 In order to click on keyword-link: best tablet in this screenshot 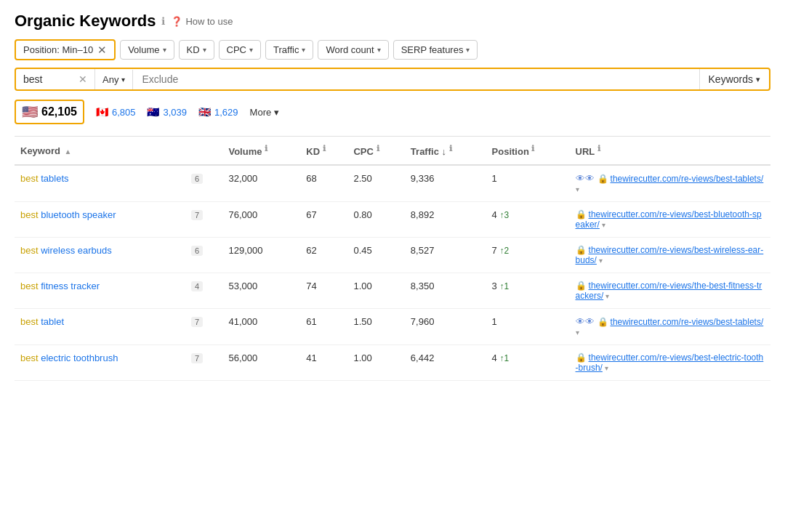, I will do `click(42, 321)`.